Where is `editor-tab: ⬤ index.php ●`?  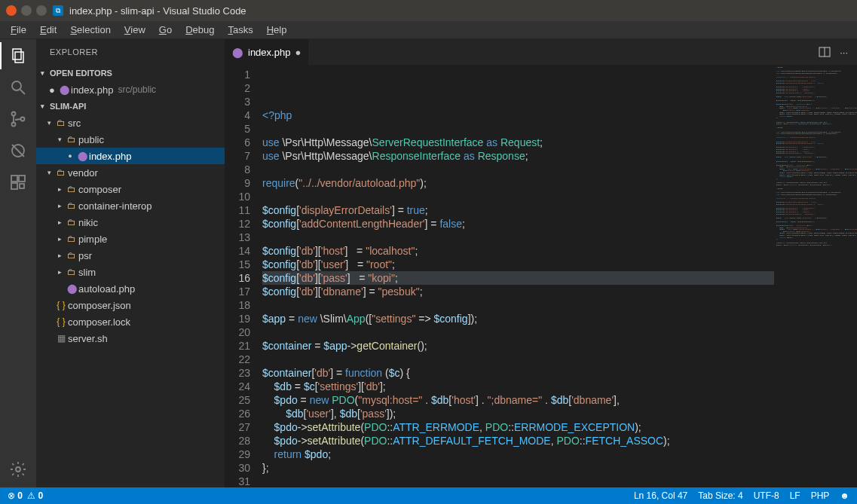
editor-tab: ⬤ index.php ● is located at coordinates (267, 52).